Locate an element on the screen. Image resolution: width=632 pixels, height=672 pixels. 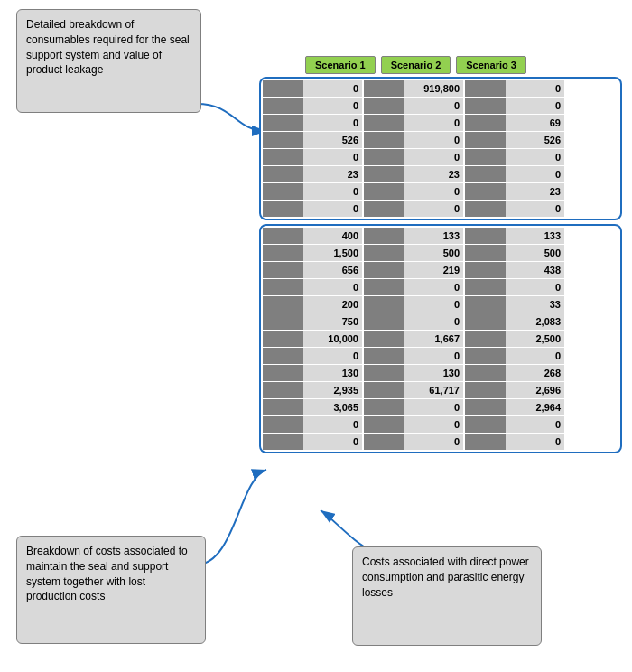
cell-value: 2,083 is located at coordinates (534, 322).